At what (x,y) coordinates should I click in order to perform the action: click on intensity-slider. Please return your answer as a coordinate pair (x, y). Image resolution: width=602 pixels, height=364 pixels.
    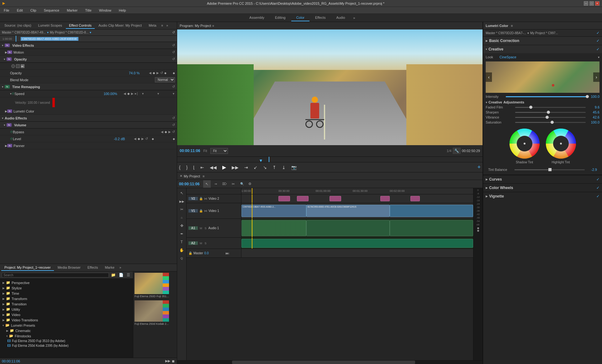
    Looking at the image, I should click on (547, 97).